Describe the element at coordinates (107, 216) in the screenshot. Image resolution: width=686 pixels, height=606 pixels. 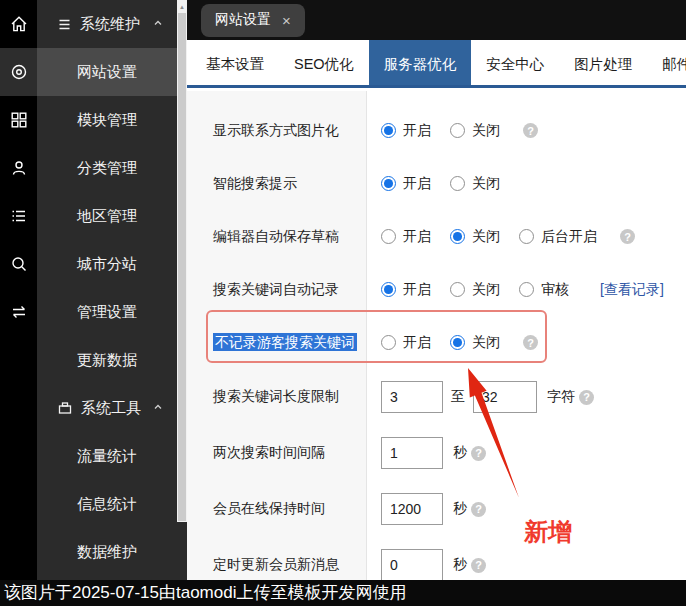
I see `sidebar-item-region-management: 地区管理` at that location.